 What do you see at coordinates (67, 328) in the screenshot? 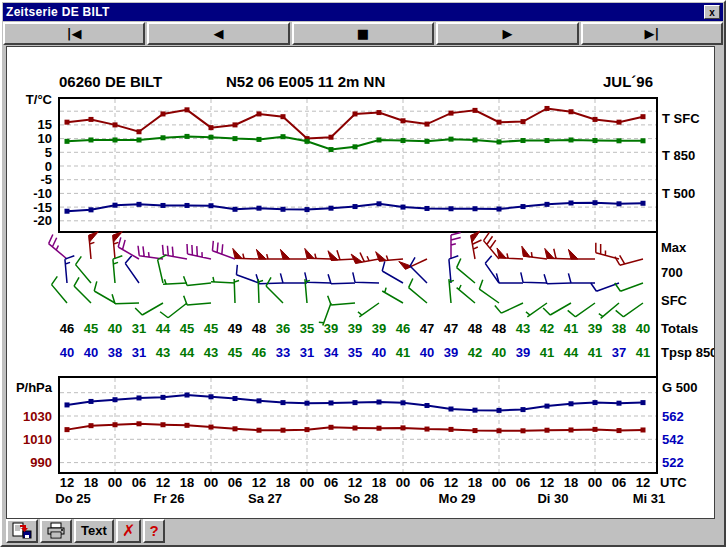
I see `value-totals: 46` at bounding box center [67, 328].